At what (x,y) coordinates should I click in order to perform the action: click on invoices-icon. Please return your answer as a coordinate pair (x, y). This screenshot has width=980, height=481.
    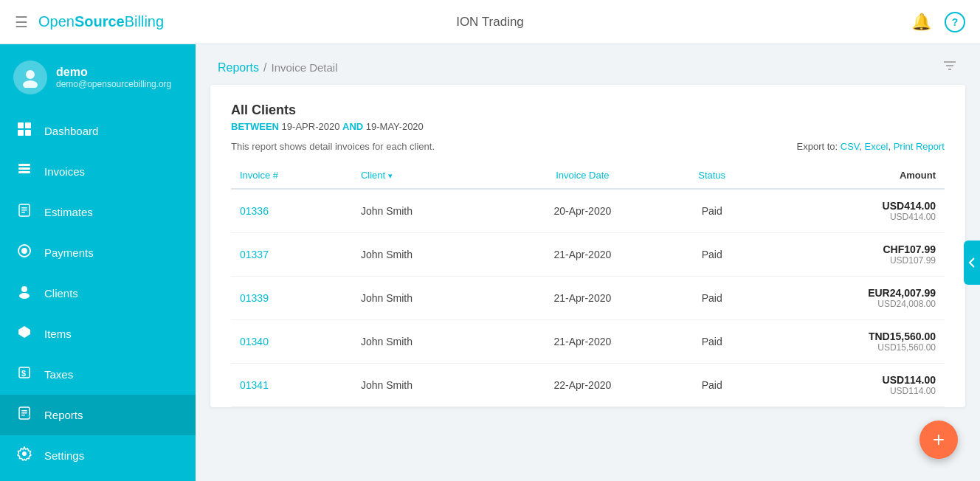
    Looking at the image, I should click on (24, 171).